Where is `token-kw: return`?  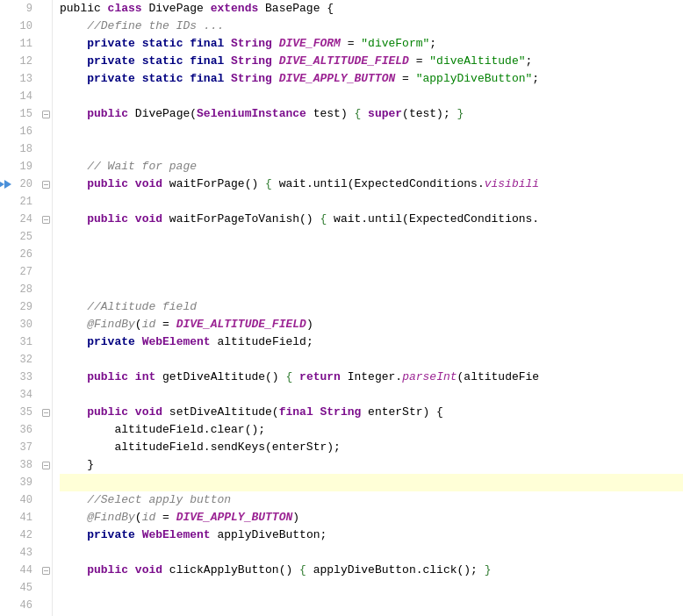 token-kw: return is located at coordinates (323, 377).